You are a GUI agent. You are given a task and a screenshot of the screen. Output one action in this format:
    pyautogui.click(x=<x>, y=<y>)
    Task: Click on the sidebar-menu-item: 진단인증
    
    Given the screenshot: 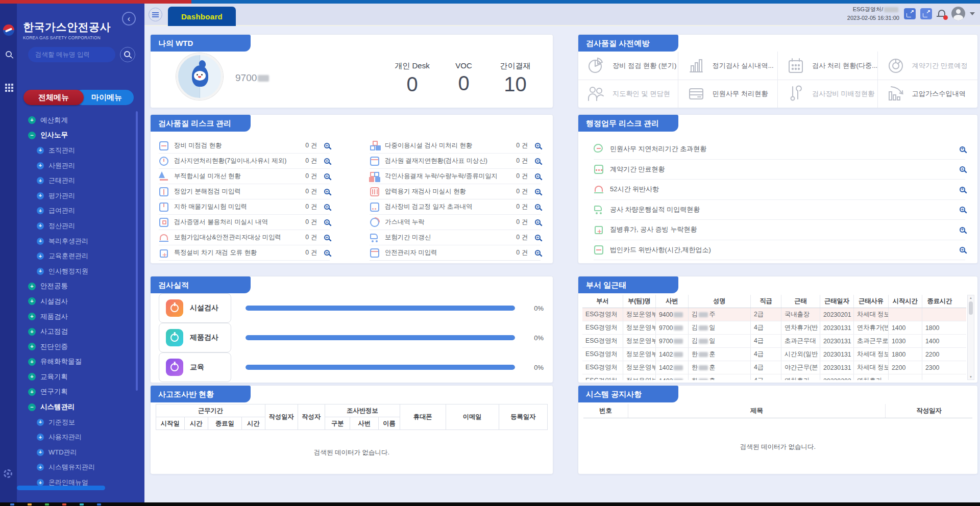 What is the action you would take?
    pyautogui.click(x=77, y=347)
    